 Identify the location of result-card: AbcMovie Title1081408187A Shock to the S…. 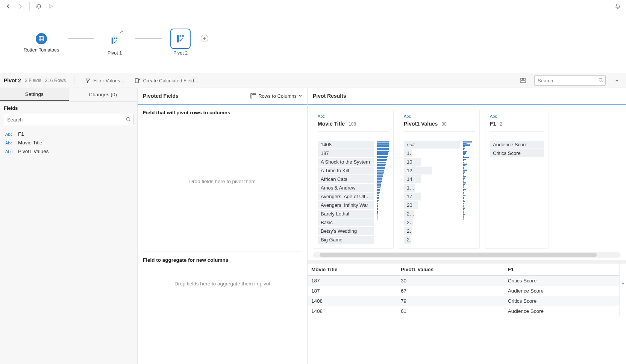
(353, 179).